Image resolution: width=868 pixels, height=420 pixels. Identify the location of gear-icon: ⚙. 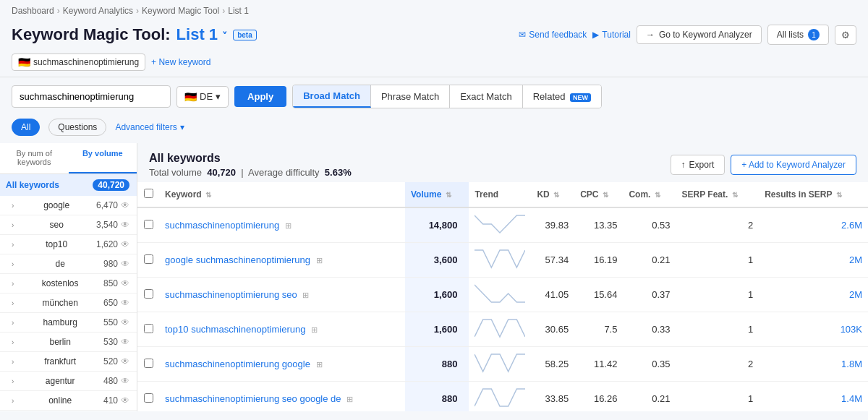
(846, 35).